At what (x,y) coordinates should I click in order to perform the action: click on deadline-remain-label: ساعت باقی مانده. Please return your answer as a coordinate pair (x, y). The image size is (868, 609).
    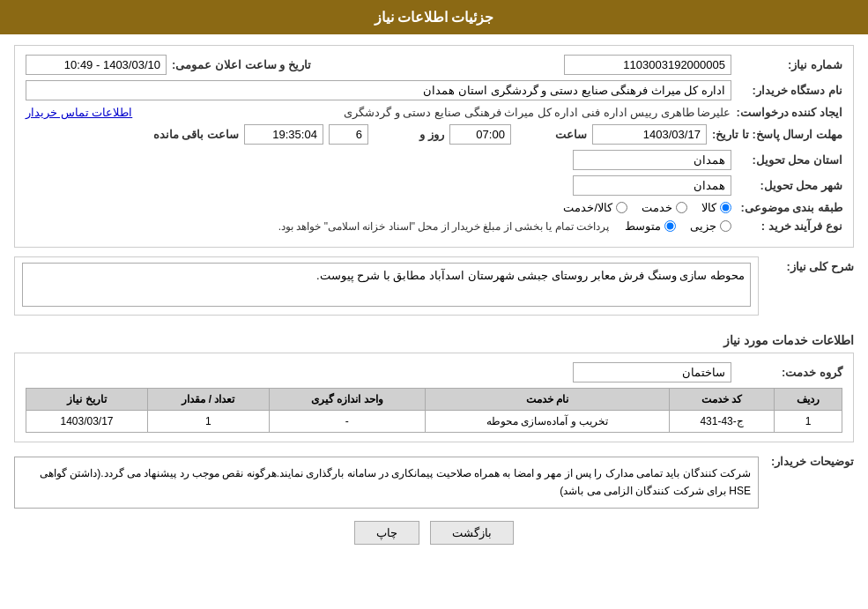
    Looking at the image, I should click on (196, 134).